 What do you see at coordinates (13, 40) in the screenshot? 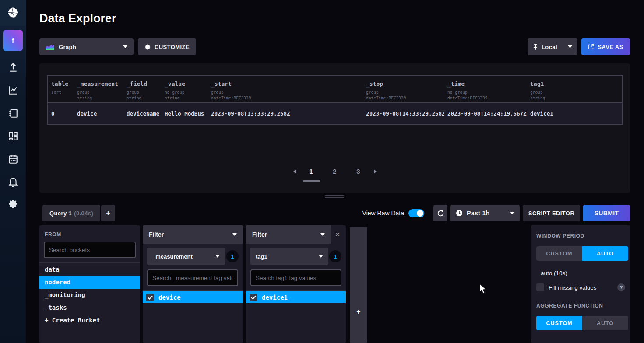
I see `user-avatar: f` at bounding box center [13, 40].